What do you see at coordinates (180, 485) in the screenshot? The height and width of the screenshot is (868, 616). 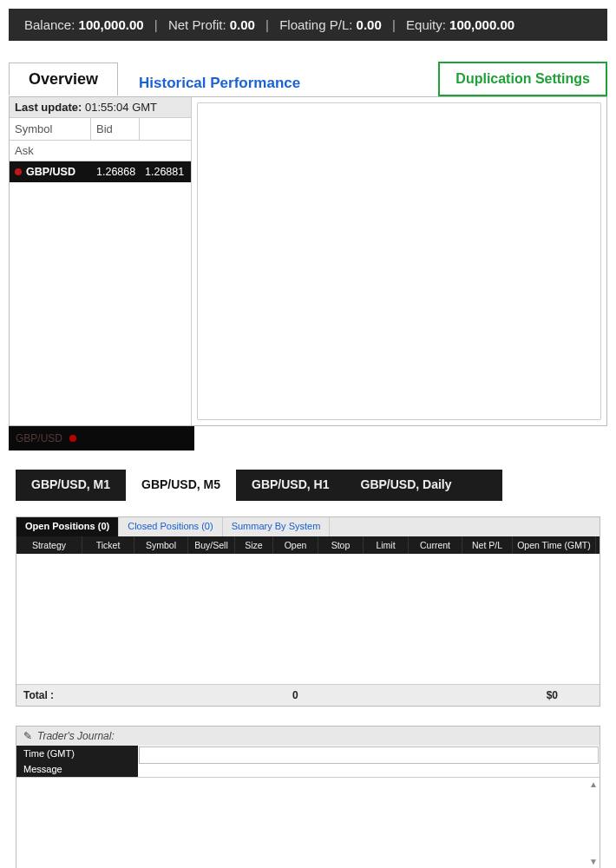 I see `tf-tab-m5: GBP/USD, M5` at bounding box center [180, 485].